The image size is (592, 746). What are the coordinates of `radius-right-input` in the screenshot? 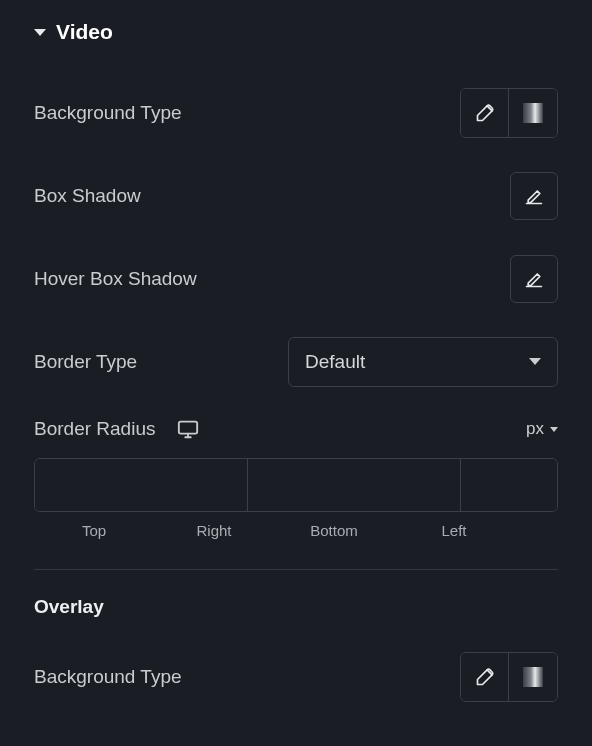 It's located at (354, 485).